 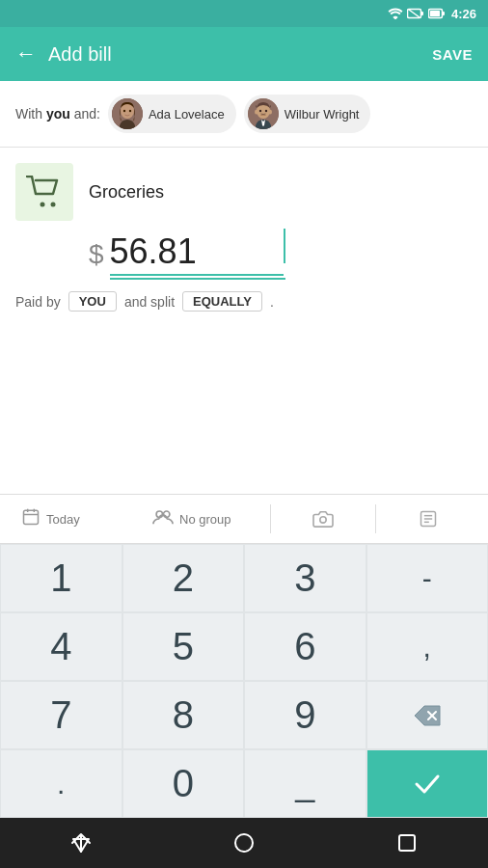 I want to click on group-icon, so click(x=163, y=519).